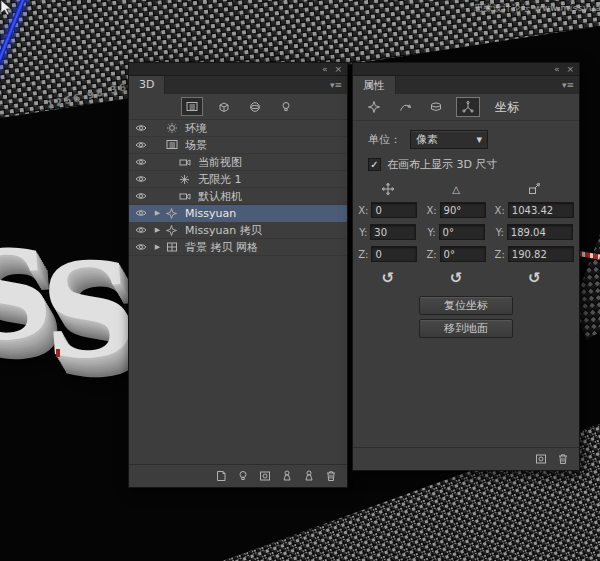 The width and height of the screenshot is (600, 561). Describe the element at coordinates (220, 162) in the screenshot. I see `item-label: 当前视图` at that location.